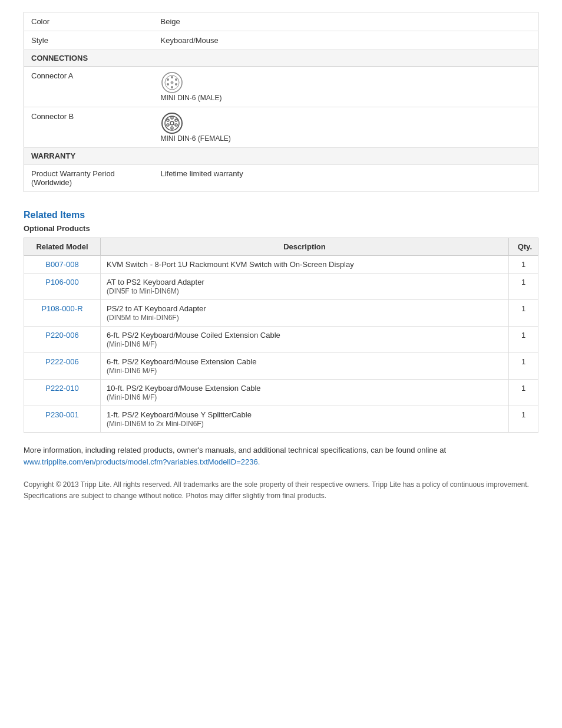 The width and height of the screenshot is (562, 728). I want to click on related-description-sub: (DIN5F to Mini-DIN6M), so click(143, 291).